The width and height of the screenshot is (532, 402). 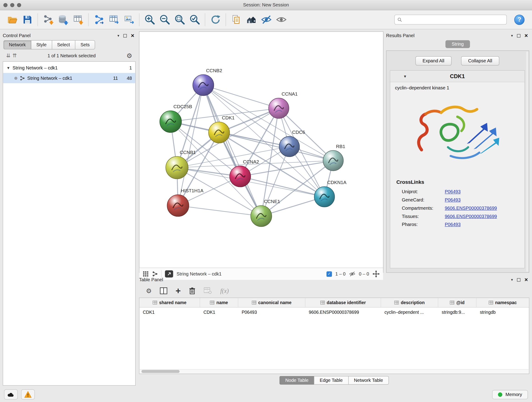 What do you see at coordinates (13, 5) in the screenshot?
I see `minimize-window-button` at bounding box center [13, 5].